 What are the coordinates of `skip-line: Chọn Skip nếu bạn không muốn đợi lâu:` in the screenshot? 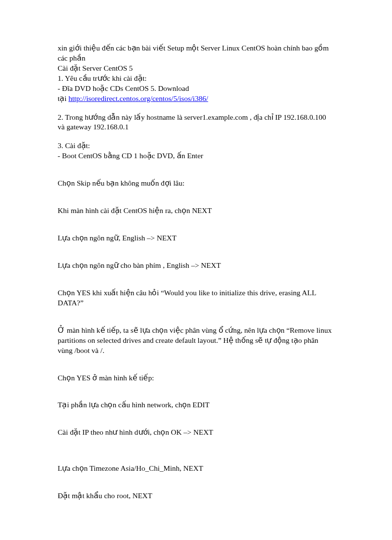 It's located at (196, 184).